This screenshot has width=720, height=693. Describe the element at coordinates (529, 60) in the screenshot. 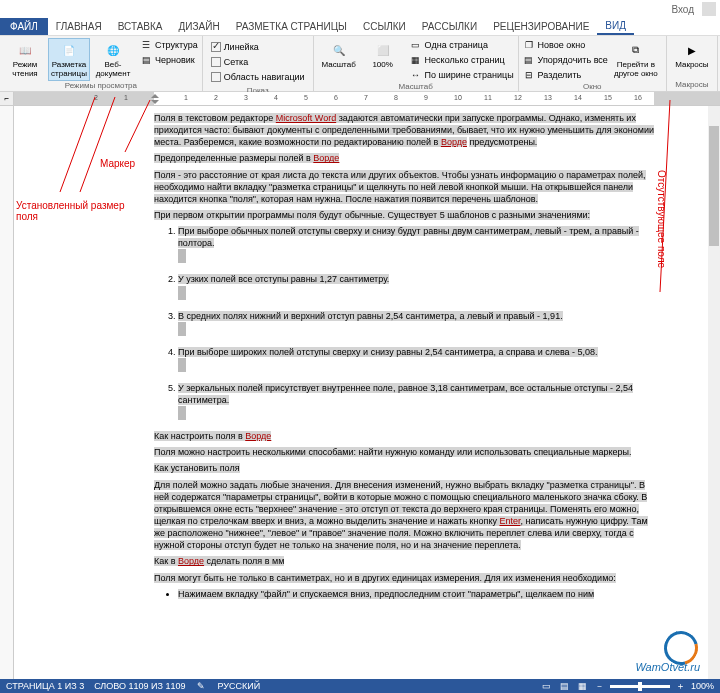

I see `arrange-icon: ▤` at that location.